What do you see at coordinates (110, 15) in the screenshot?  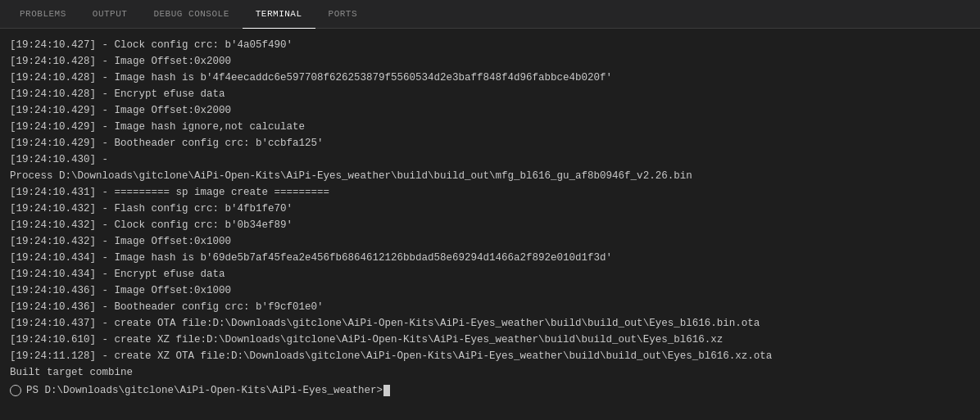 I see `tab-output: OUTPUT` at bounding box center [110, 15].